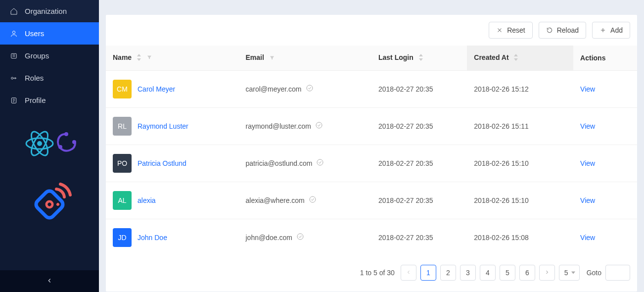  I want to click on close-icon, so click(500, 30).